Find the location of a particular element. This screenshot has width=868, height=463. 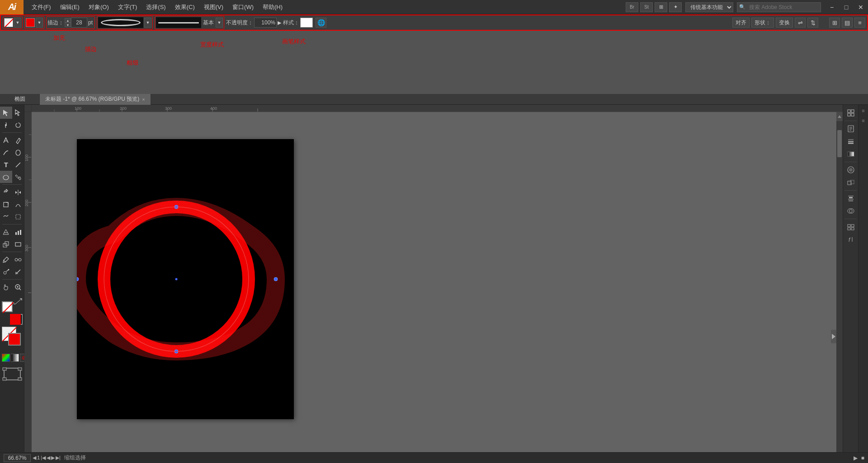

blob-brush-tool is located at coordinates (18, 153).